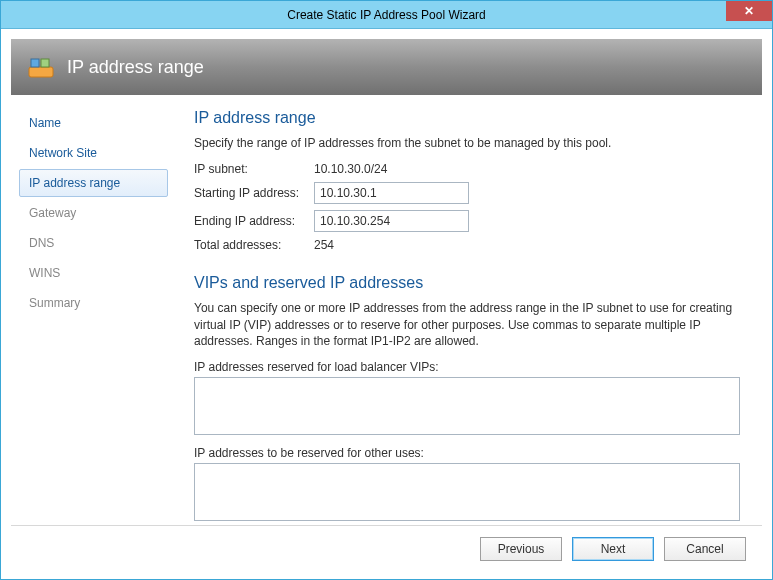  What do you see at coordinates (136, 68) in the screenshot?
I see `page-title: IP address range` at bounding box center [136, 68].